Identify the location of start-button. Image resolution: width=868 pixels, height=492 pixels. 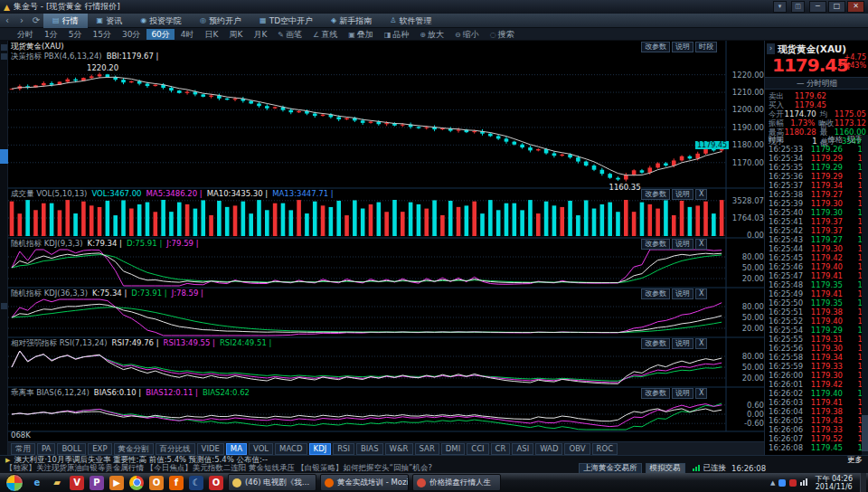
(14, 483).